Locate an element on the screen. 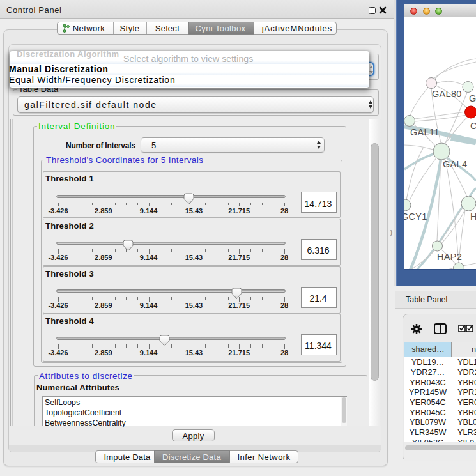  svg-text: HAP2 is located at coordinates (450, 257).